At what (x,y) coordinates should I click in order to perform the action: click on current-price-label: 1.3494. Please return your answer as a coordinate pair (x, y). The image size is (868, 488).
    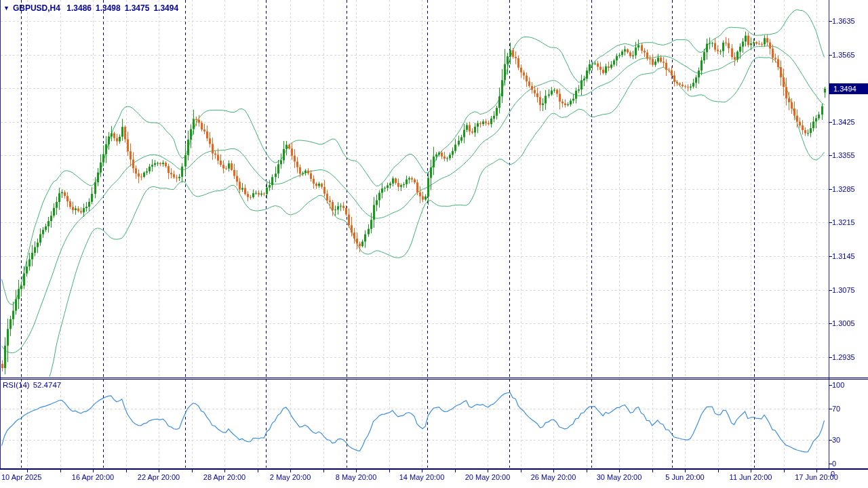
    Looking at the image, I should click on (849, 89).